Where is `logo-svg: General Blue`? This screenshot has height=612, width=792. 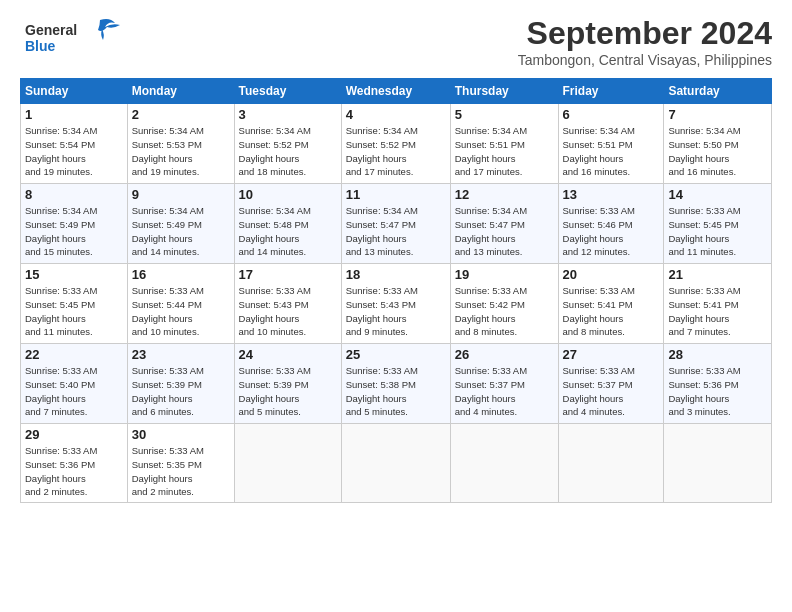
logo-svg: General Blue is located at coordinates (75, 38).